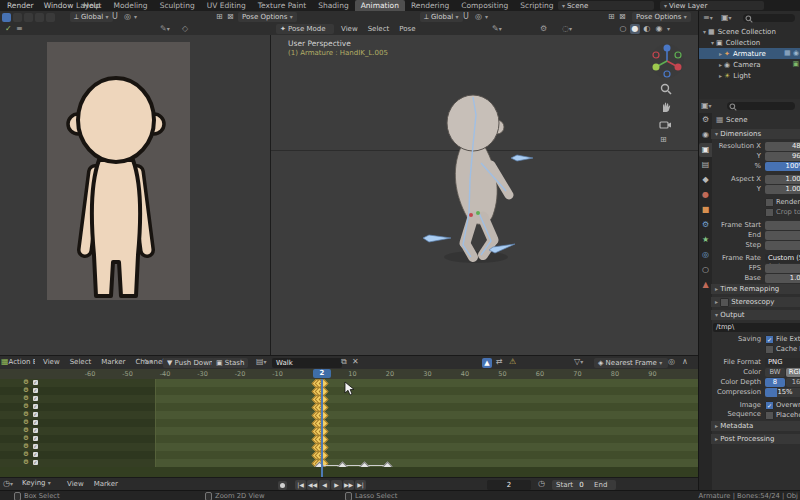 Image resolution: width=800 pixels, height=500 pixels. I want to click on outliner-display-mode-icon: ▣▾, so click(726, 18).